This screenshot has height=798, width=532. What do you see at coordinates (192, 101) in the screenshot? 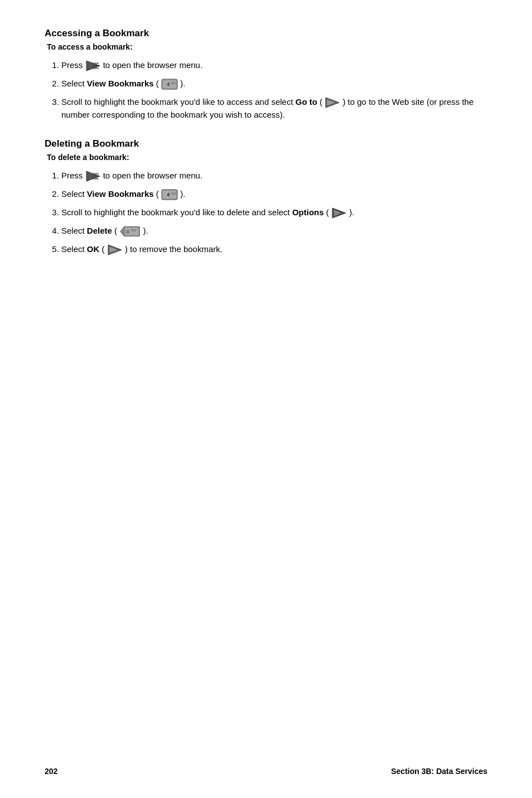
I see `step-a3-text-before: Scroll to highlight the bookmark you'd l…` at bounding box center [192, 101].